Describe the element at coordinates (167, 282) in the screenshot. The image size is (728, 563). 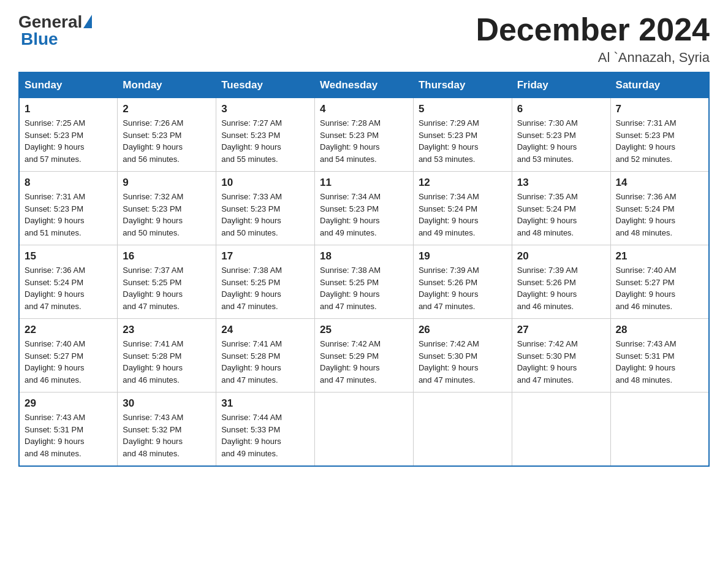
I see `calendar-cell: 16 Sunrise: 7:37 AMSunset: 5:25 PMDaylig…` at that location.